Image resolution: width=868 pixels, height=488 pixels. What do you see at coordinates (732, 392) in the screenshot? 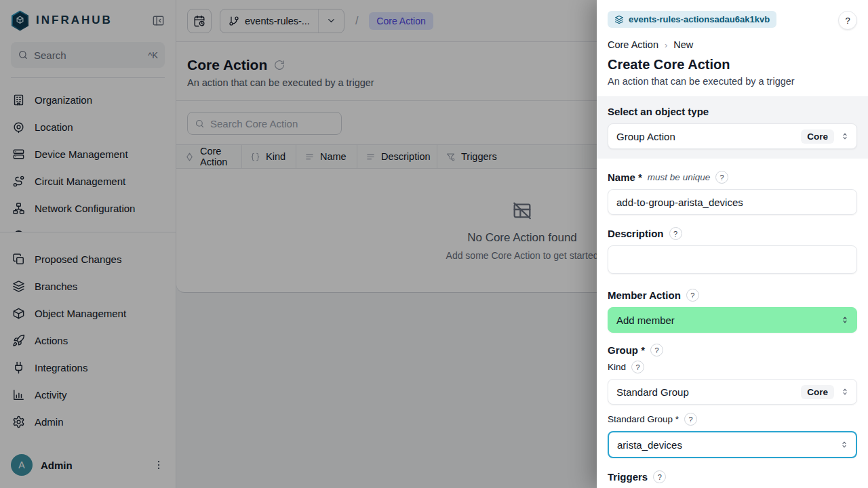
I see `kind-select: Standard Group Core` at bounding box center [732, 392].